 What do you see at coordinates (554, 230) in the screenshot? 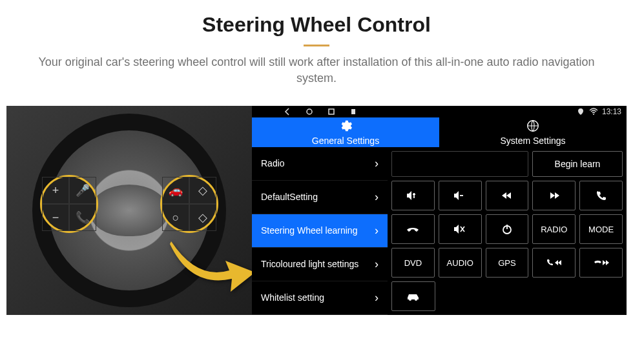
I see `btn-radio-label: RADIO` at bounding box center [554, 230].